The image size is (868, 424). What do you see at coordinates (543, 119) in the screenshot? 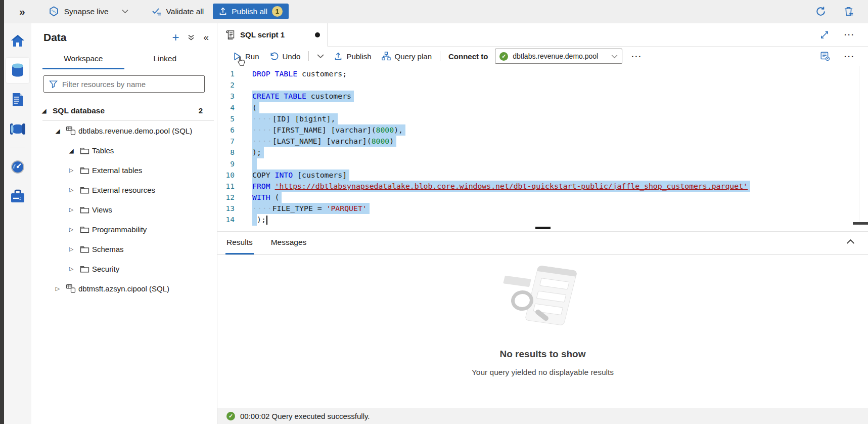
I see `code-line-5: 5····[ID] [bigint],` at bounding box center [543, 119].